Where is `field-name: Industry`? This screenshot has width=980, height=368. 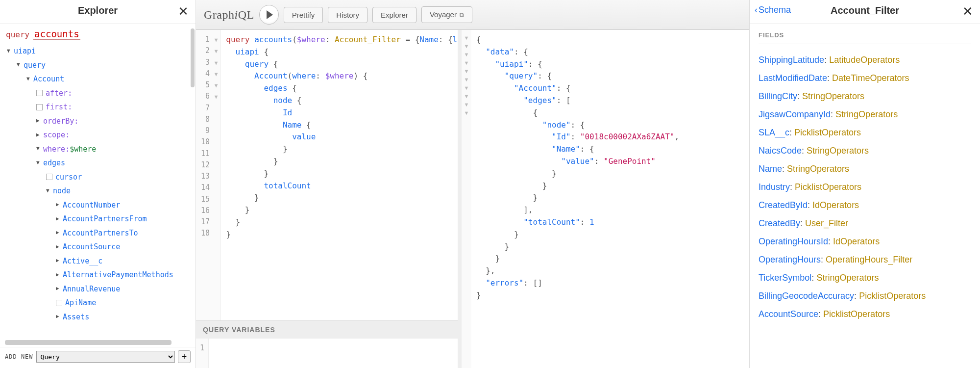 field-name: Industry is located at coordinates (774, 187).